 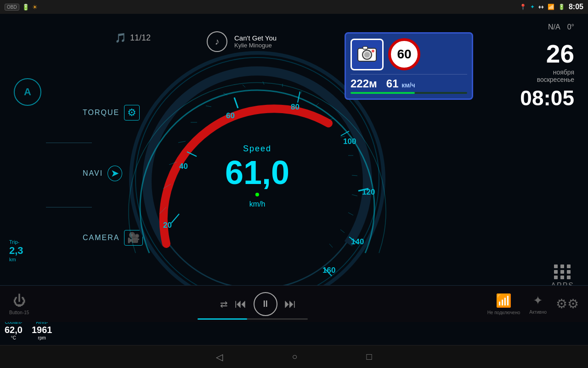 What do you see at coordinates (547, 80) in the screenshot?
I see `date-weekday: воскресенье` at bounding box center [547, 80].